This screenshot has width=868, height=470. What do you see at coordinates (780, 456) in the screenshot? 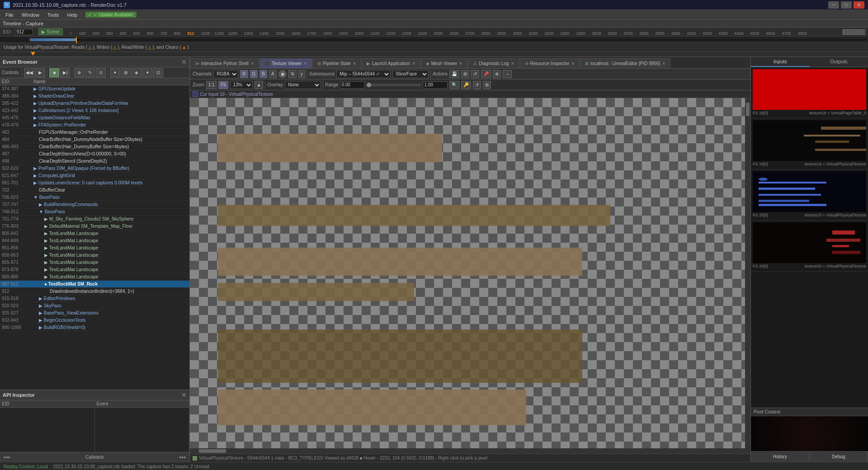
I see `history-button: History` at bounding box center [780, 456].